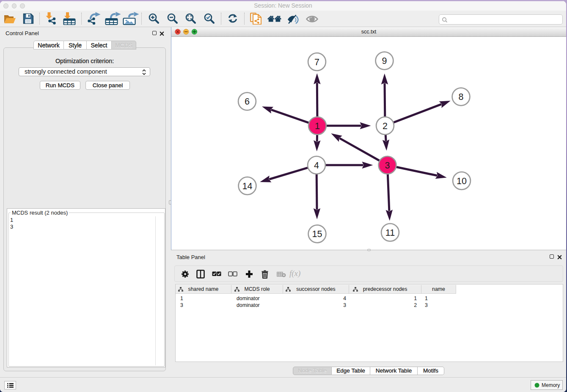  What do you see at coordinates (317, 166) in the screenshot?
I see `svg-text: 4` at bounding box center [317, 166].